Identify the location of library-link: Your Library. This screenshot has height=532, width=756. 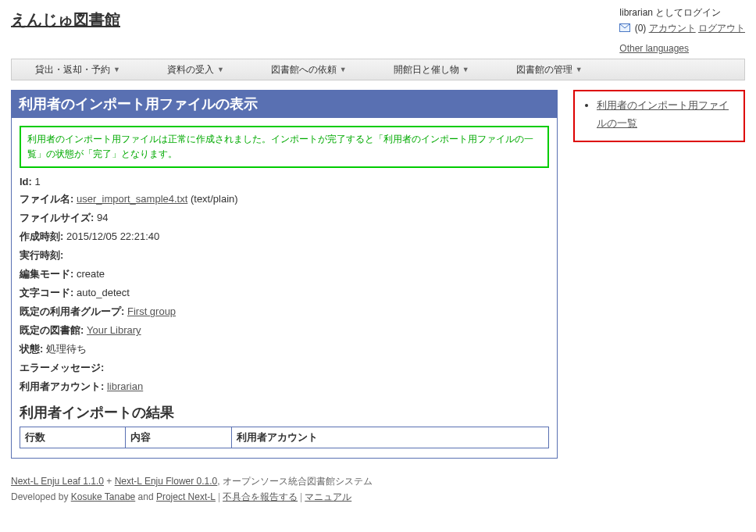
(114, 330).